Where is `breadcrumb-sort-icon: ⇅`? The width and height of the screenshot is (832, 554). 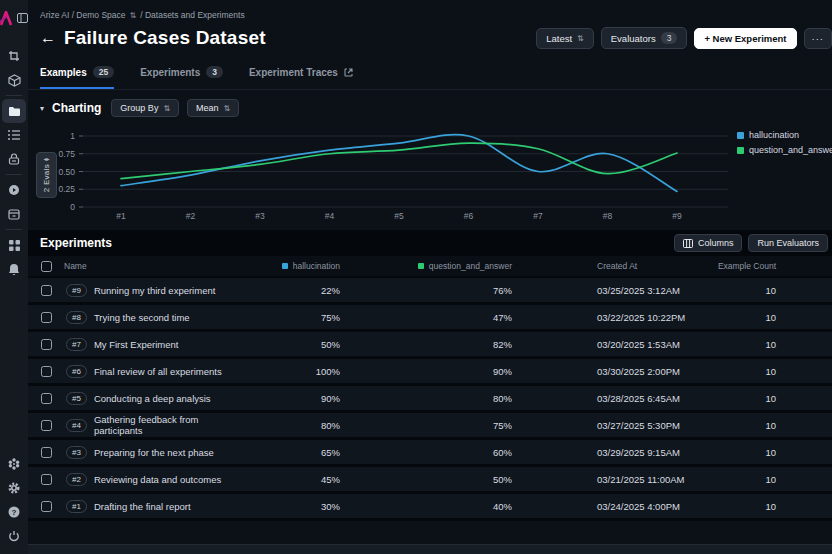 breadcrumb-sort-icon: ⇅ is located at coordinates (134, 16).